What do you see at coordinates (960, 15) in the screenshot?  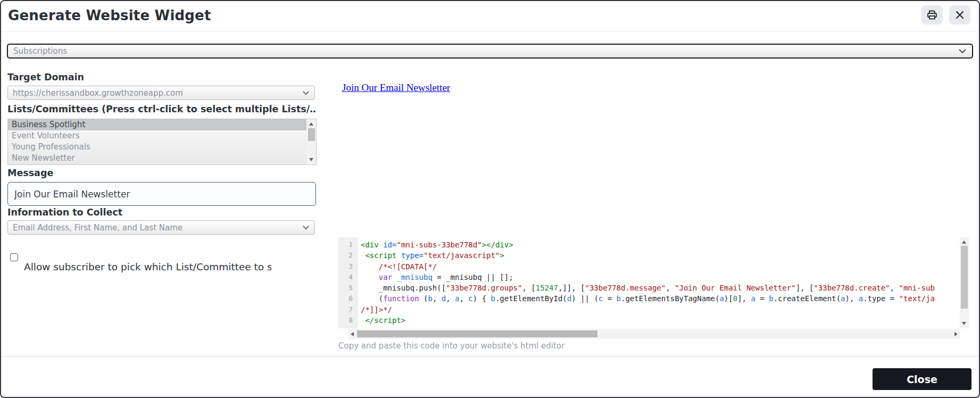 I see `dialog-close-button` at bounding box center [960, 15].